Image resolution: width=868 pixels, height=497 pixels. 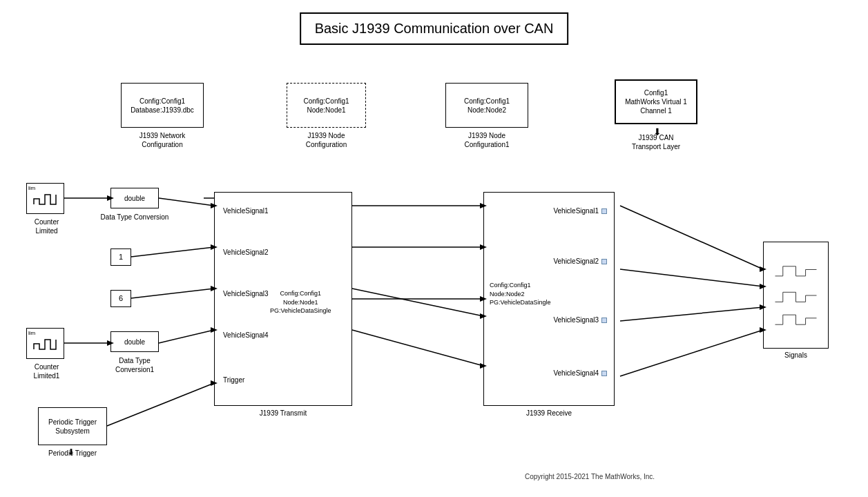 I want to click on rx-signal2-label: VehicleSignal2, so click(x=576, y=261).